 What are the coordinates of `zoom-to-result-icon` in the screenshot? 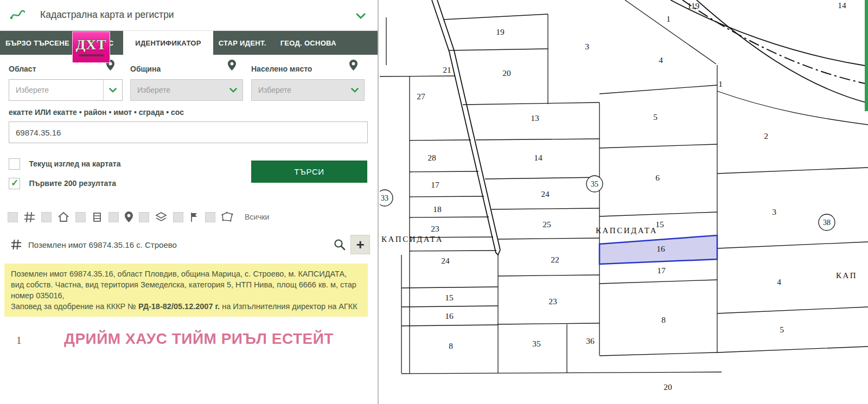 It's located at (340, 245).